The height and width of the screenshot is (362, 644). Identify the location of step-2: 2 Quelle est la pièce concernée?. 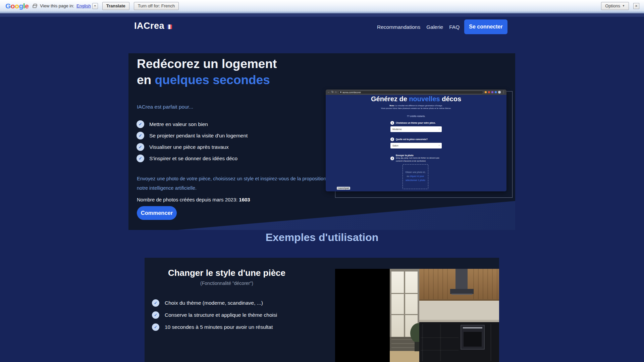
(416, 139).